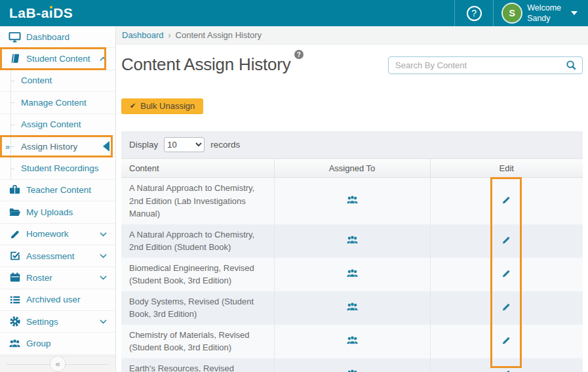  Describe the element at coordinates (49, 147) in the screenshot. I see `sidebar-item-label: Assign History` at that location.